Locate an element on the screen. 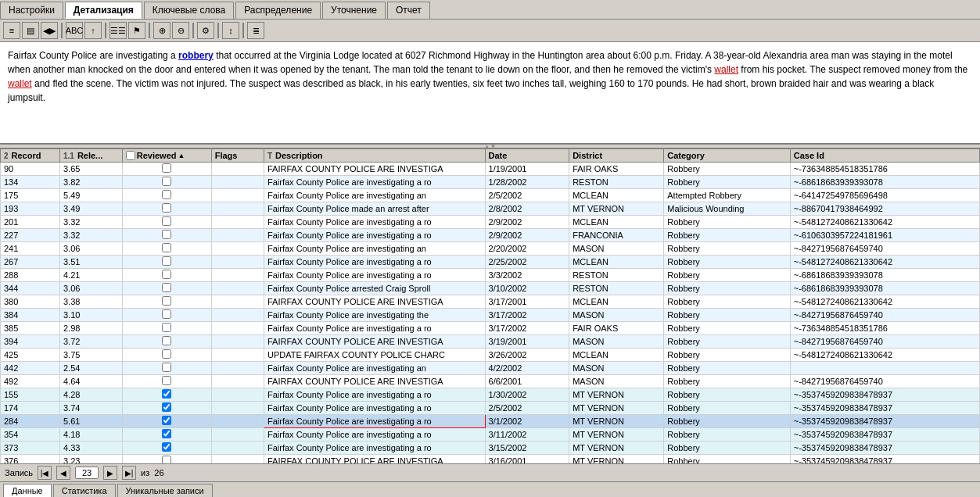  table-row: 2673.51Fairfax County Police are investi… is located at coordinates (490, 263).